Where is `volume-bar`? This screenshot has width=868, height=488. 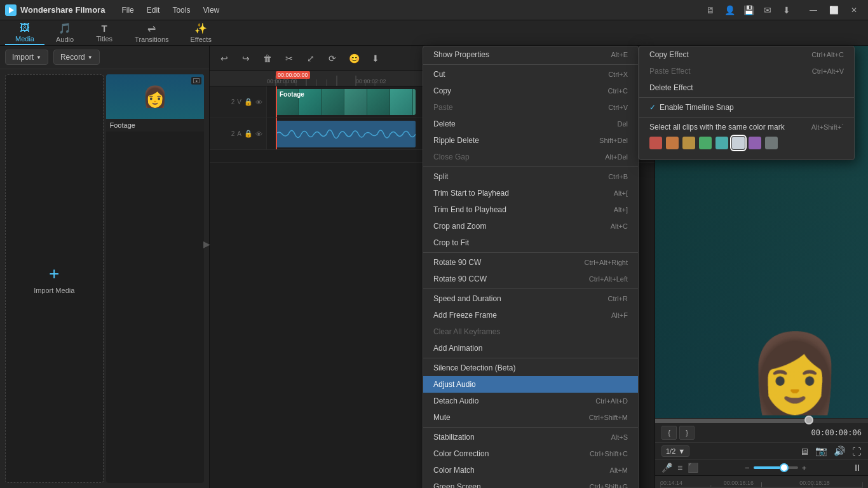
volume-bar is located at coordinates (776, 468).